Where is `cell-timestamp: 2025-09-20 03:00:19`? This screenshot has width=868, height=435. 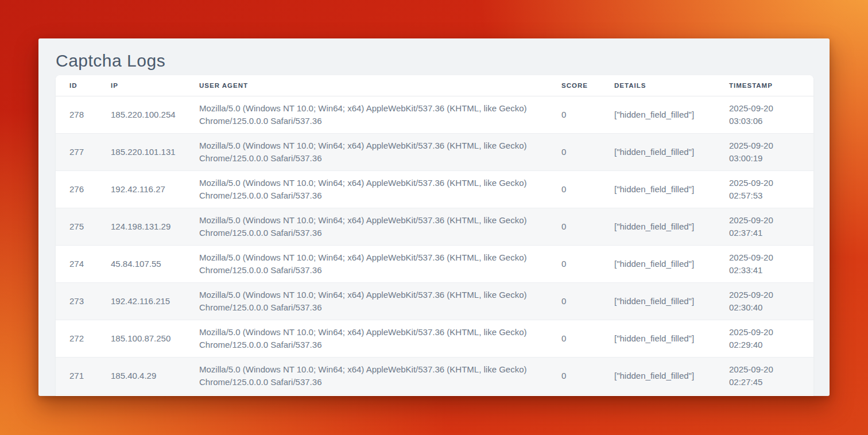 cell-timestamp: 2025-09-20 03:00:19 is located at coordinates (772, 153).